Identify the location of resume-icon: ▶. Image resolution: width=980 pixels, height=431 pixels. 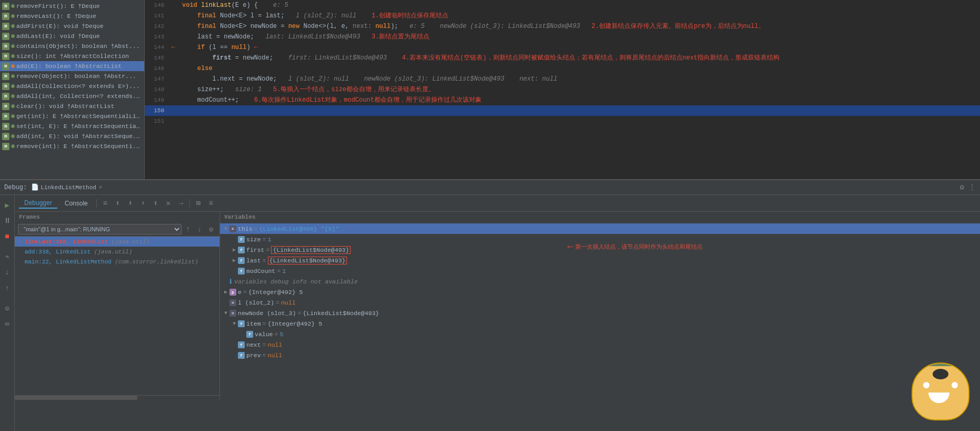
(7, 205).